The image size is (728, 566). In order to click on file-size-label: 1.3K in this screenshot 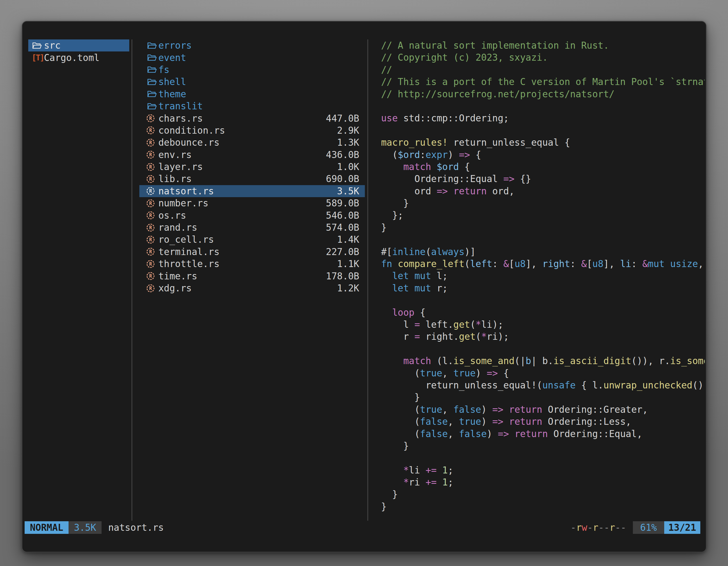, I will do `click(348, 143)`.